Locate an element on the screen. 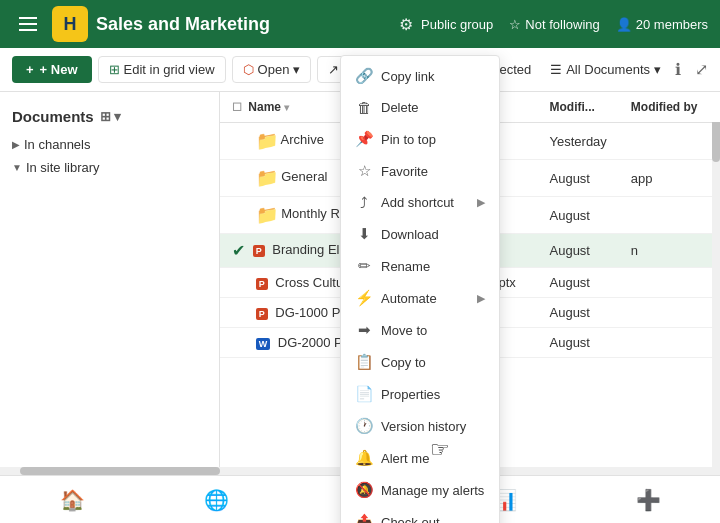  info-icon: ℹ is located at coordinates (678, 70).